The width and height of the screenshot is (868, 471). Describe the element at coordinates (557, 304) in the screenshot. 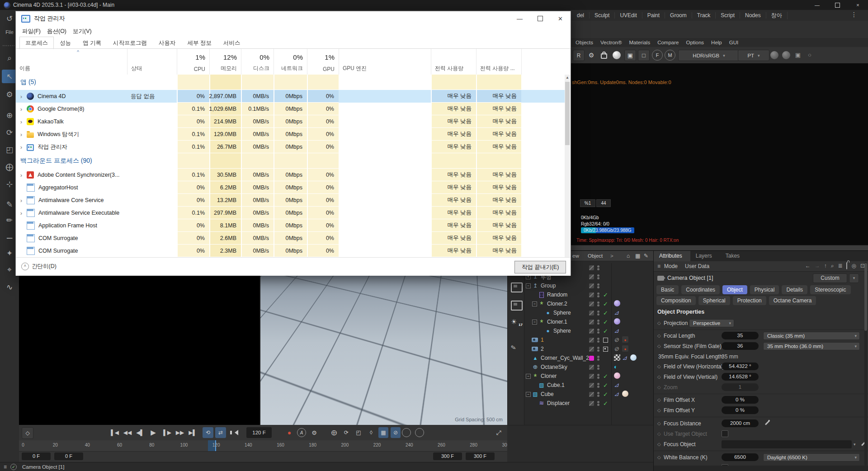

I see `object-name: Cloner.2` at that location.